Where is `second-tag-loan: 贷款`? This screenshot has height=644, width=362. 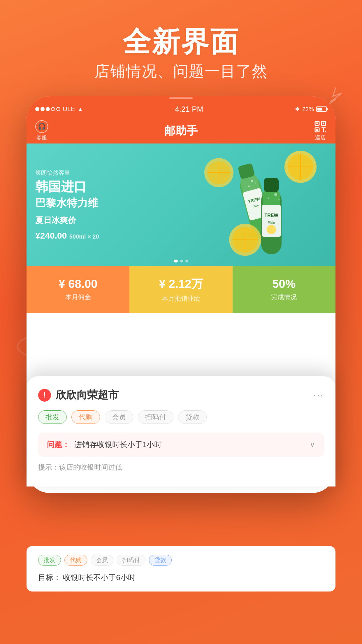 second-tag-loan: 贷款 is located at coordinates (160, 560).